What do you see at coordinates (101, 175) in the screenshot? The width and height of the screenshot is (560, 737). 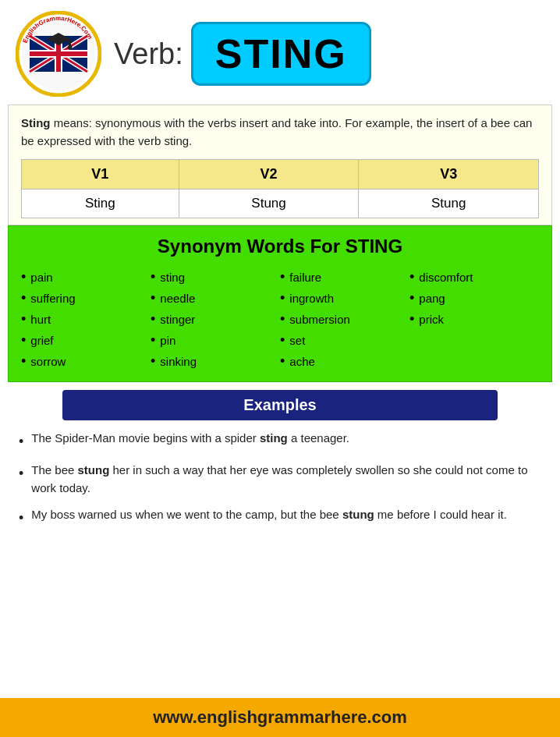 I see `v1-header: V1` at bounding box center [101, 175].